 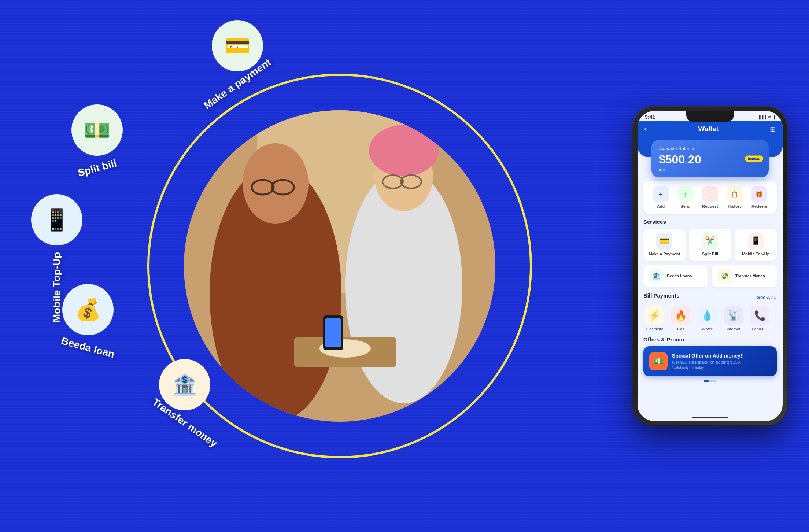 What do you see at coordinates (756, 254) in the screenshot?
I see `service-label-topup: Mobile Top-Up` at bounding box center [756, 254].